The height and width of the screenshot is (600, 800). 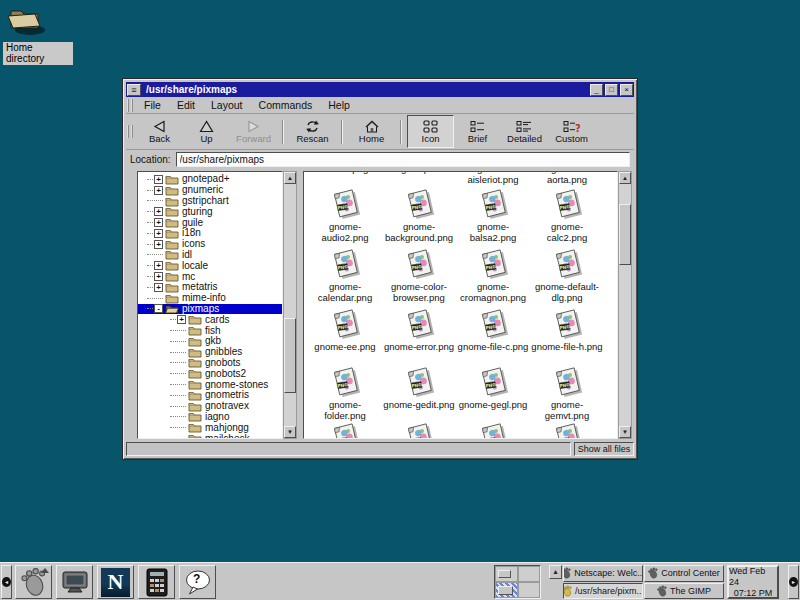 I want to click on clock-applet: Wed Feb 24 07:12 PM, so click(x=753, y=582).